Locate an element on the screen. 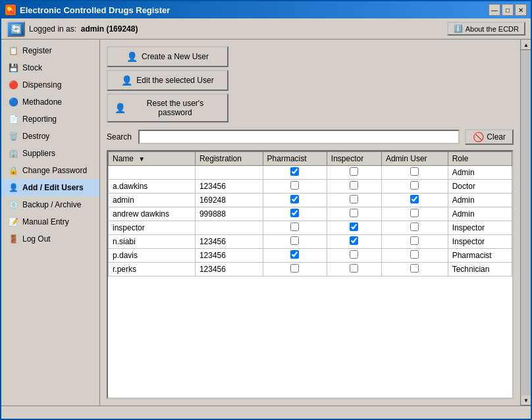 Image resolution: width=532 pixels, height=420 pixels. logged-in-label: Logged in as: admin (169248) is located at coordinates (83, 29).